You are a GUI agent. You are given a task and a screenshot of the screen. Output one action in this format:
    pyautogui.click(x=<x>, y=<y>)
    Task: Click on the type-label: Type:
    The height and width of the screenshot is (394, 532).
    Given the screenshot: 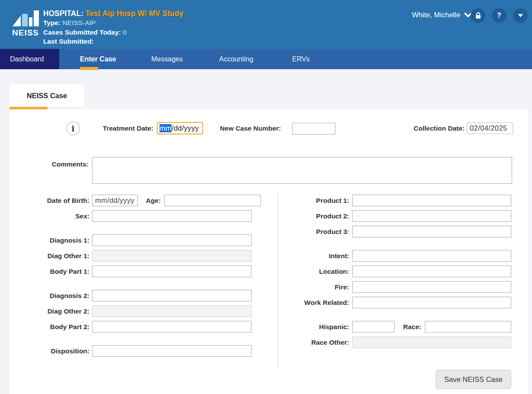 What is the action you would take?
    pyautogui.click(x=52, y=22)
    